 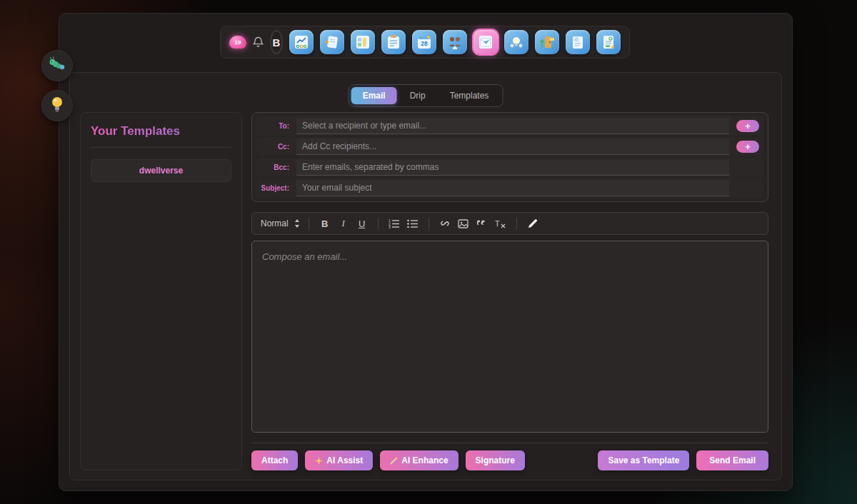 What do you see at coordinates (57, 106) in the screenshot?
I see `ideas-tip-button` at bounding box center [57, 106].